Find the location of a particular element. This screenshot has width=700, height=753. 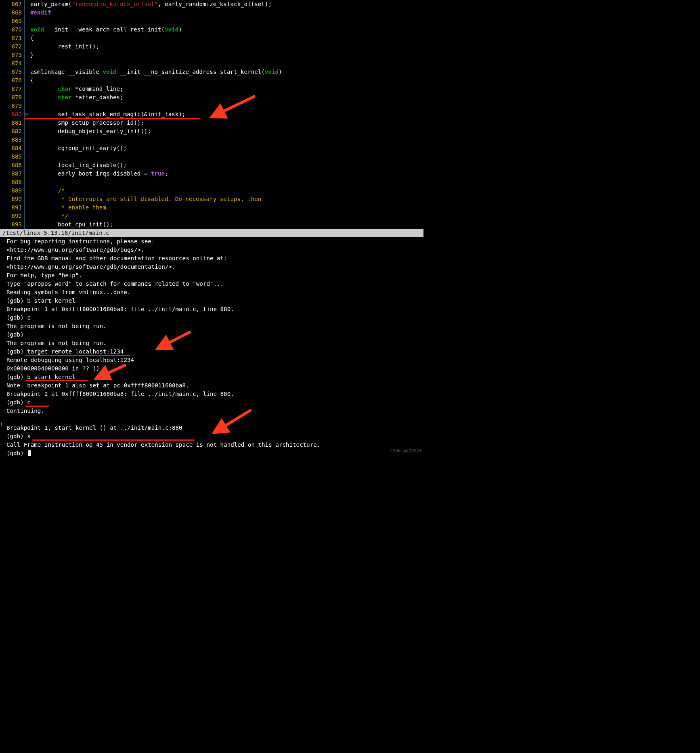

terminal-line: 0x0000000040000000 in ?? () is located at coordinates (215, 369).